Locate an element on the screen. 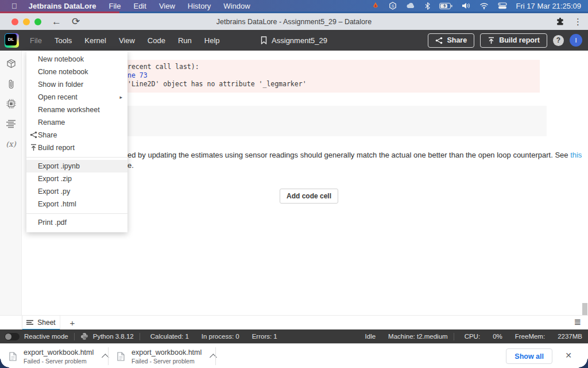 This screenshot has height=368, width=588. menubar-menu-edit: Edit is located at coordinates (140, 6).